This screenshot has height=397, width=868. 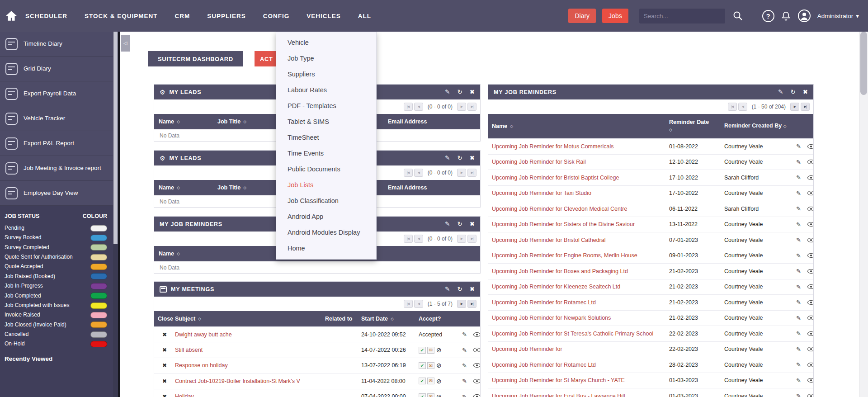 What do you see at coordinates (195, 59) in the screenshot?
I see `suitecrm-dashboard-tab: SUITECRM DASHBOARD` at bounding box center [195, 59].